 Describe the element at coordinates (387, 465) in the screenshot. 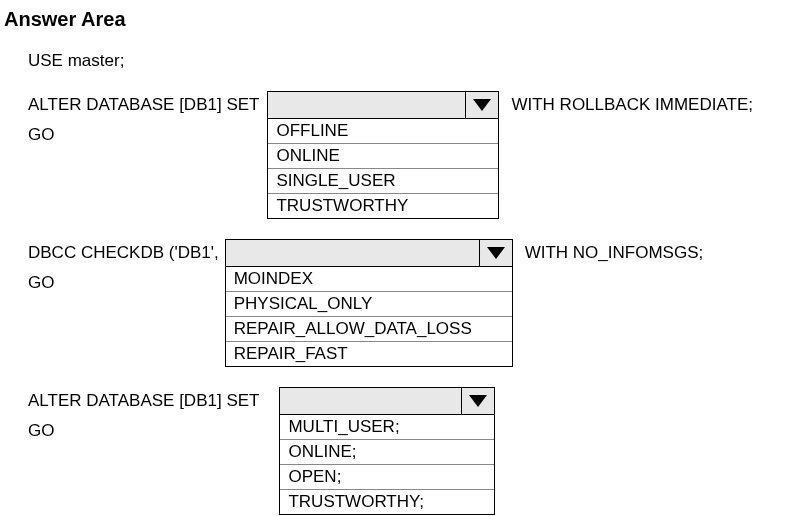

I see `dropdown-3-options: MULTI_USER; ONLINE; OPEN; TRUSTWORTHY;` at that location.